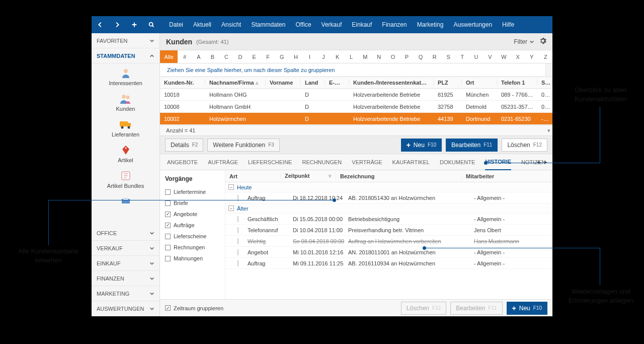 The image size is (644, 344). I want to click on alpha-P: P, so click(407, 56).